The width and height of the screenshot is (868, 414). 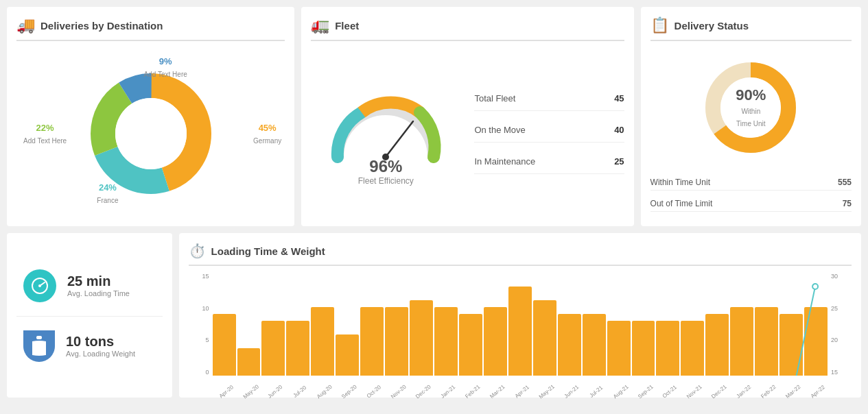 I want to click on x-label: Mar-21, so click(x=497, y=392).